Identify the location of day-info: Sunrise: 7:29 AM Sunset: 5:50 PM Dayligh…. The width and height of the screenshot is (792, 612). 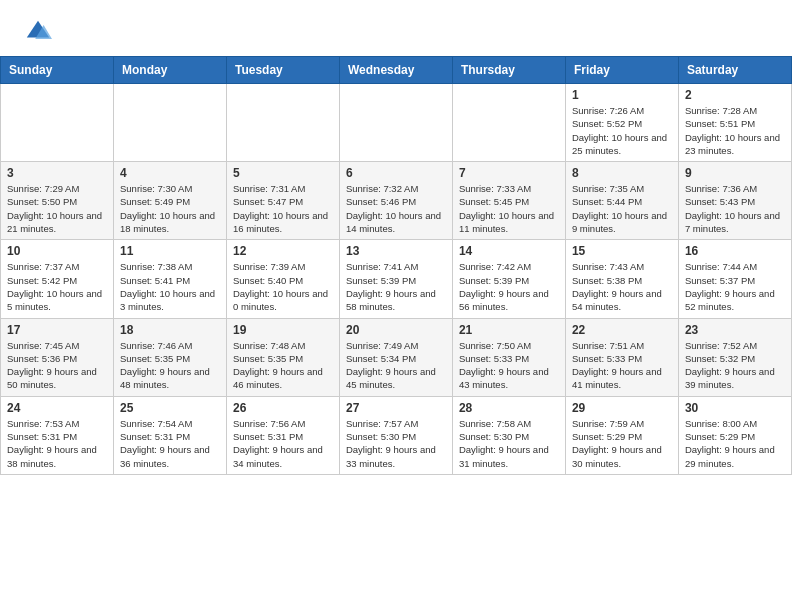
(57, 208).